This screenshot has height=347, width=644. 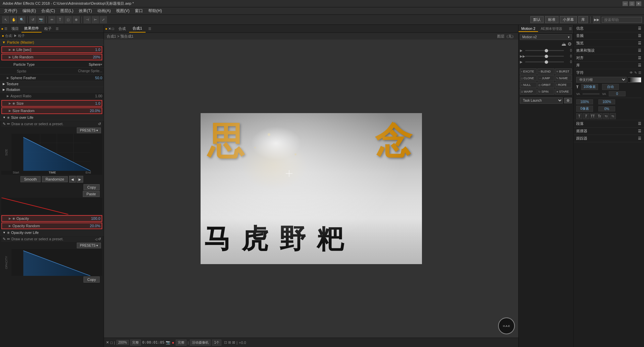 What do you see at coordinates (168, 342) in the screenshot?
I see `snapshot-icon: 📷` at bounding box center [168, 342].